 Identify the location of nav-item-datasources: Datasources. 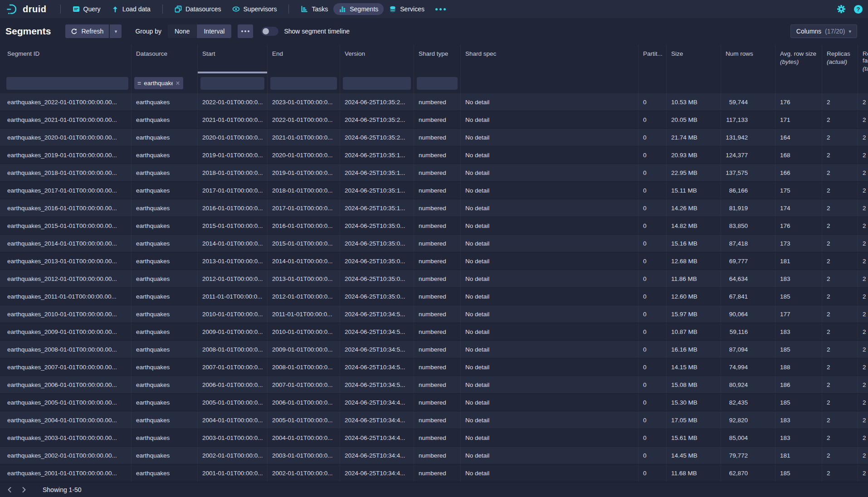
(198, 9).